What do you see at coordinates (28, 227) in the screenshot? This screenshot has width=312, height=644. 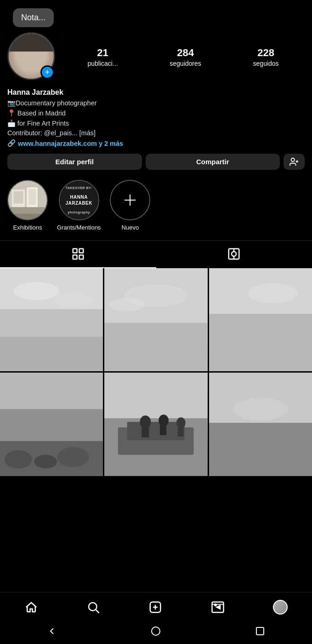 I see `highlight-exhibitions-label: Exhibitions` at bounding box center [28, 227].